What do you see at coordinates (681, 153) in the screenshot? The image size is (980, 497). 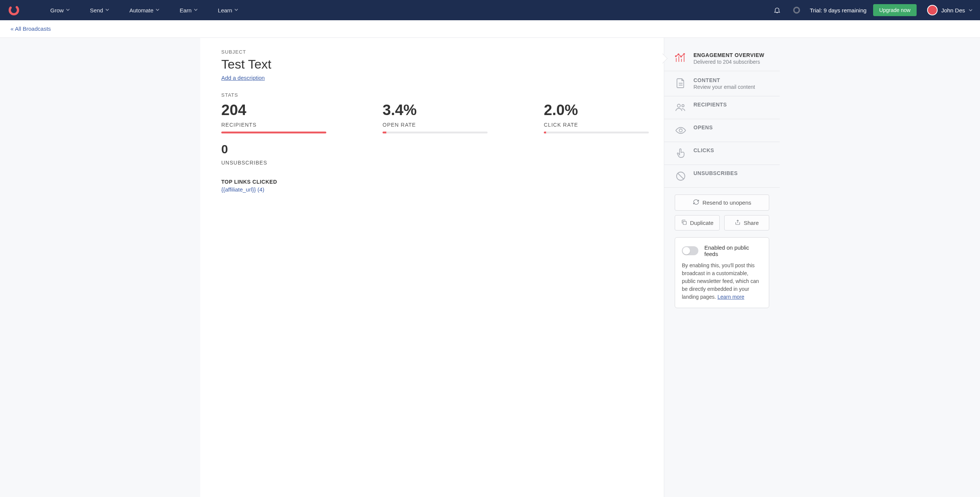 I see `pointer-icon` at bounding box center [681, 153].